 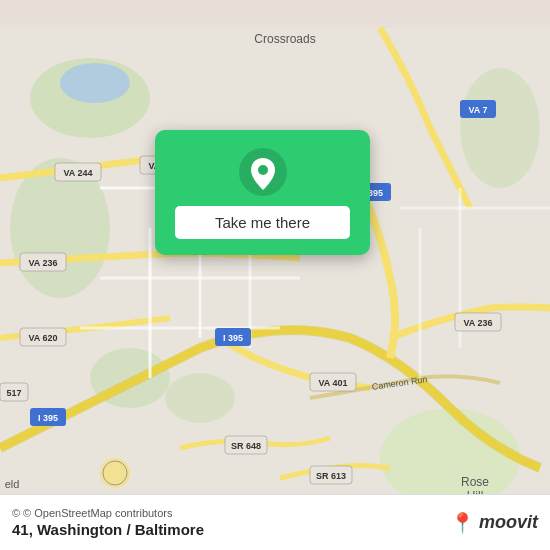 What do you see at coordinates (246, 446) in the screenshot?
I see `svg-text: SR 648` at bounding box center [246, 446].